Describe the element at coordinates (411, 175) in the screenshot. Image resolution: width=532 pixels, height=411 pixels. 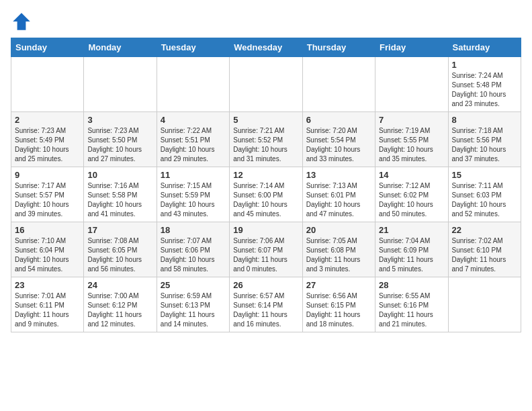
I see `day-number: 14` at that location.